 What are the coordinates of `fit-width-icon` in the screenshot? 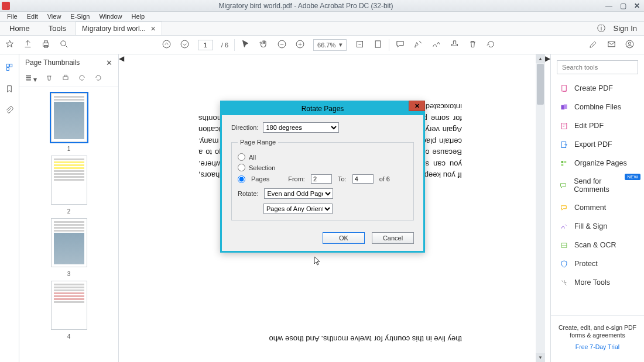 It's located at (359, 45).